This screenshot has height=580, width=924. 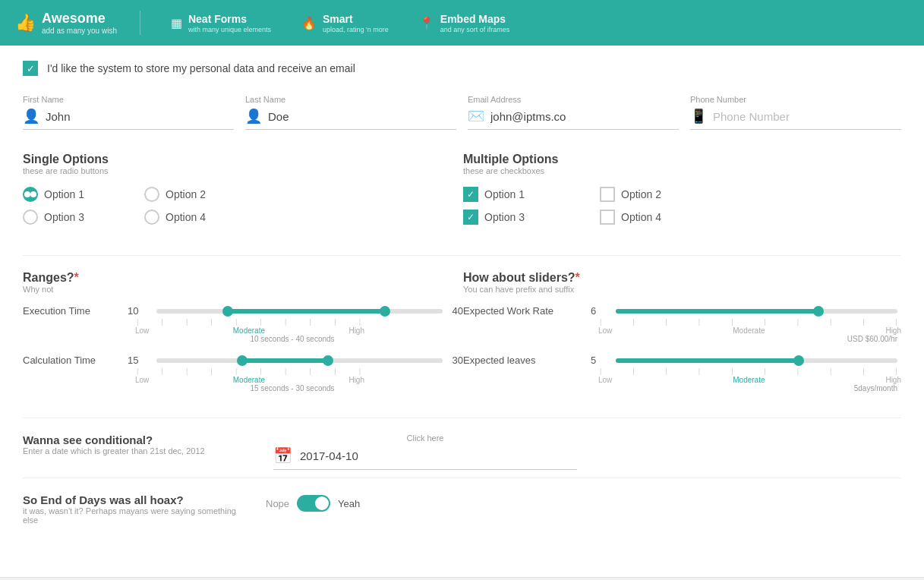 I want to click on checkbox-option-2: Option 2, so click(x=657, y=194).